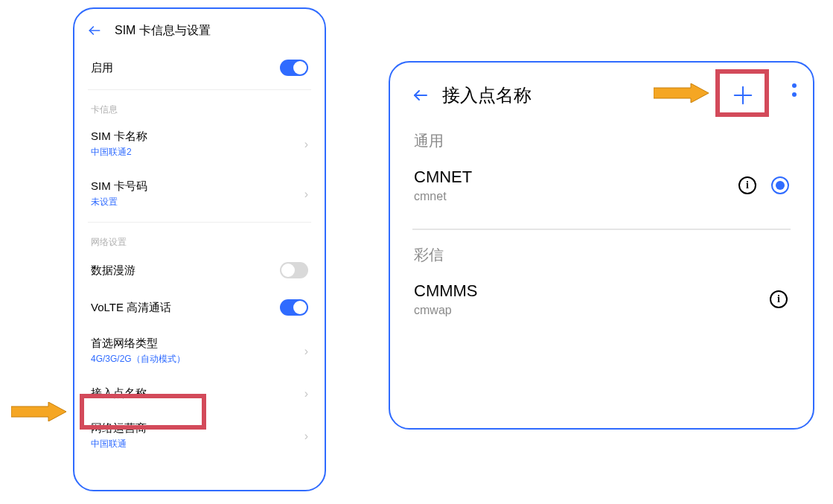  What do you see at coordinates (119, 137) in the screenshot?
I see `sim-name-label: SIM 卡名称` at bounding box center [119, 137].